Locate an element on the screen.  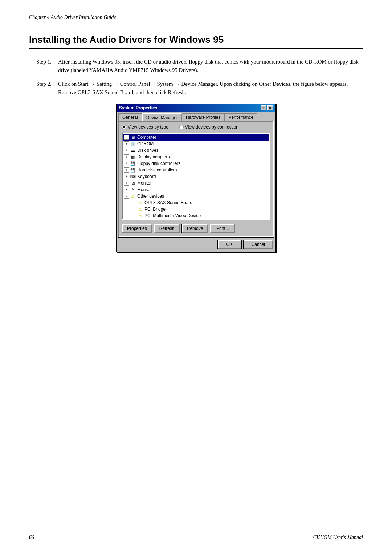
page-footer: 66 CI5VGM User's Manual is located at coordinates (196, 536).